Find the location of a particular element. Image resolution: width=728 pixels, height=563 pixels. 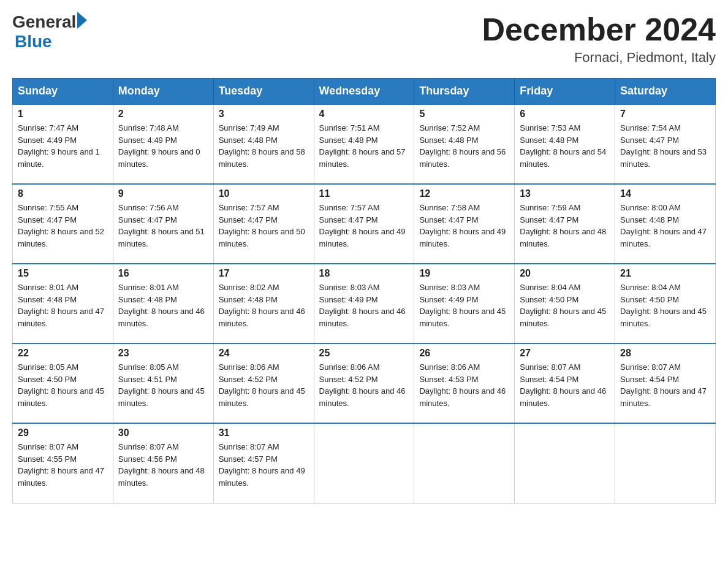

header-row: Sunday Monday Tuesday Wednesday Thursday… is located at coordinates (364, 92).